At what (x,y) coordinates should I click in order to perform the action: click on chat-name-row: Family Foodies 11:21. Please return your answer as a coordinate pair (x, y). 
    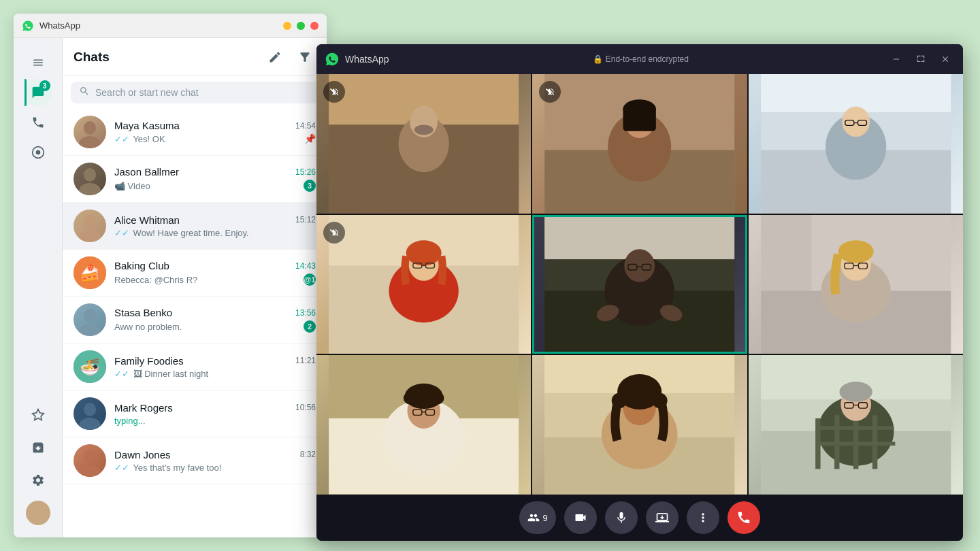
    Looking at the image, I should click on (215, 361).